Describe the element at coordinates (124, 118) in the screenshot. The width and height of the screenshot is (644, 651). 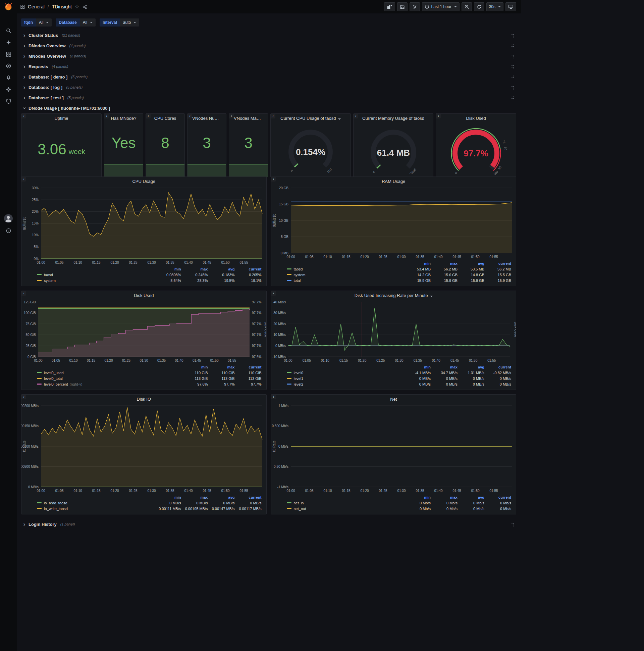
I see `panel-title: Has MNode?` at that location.